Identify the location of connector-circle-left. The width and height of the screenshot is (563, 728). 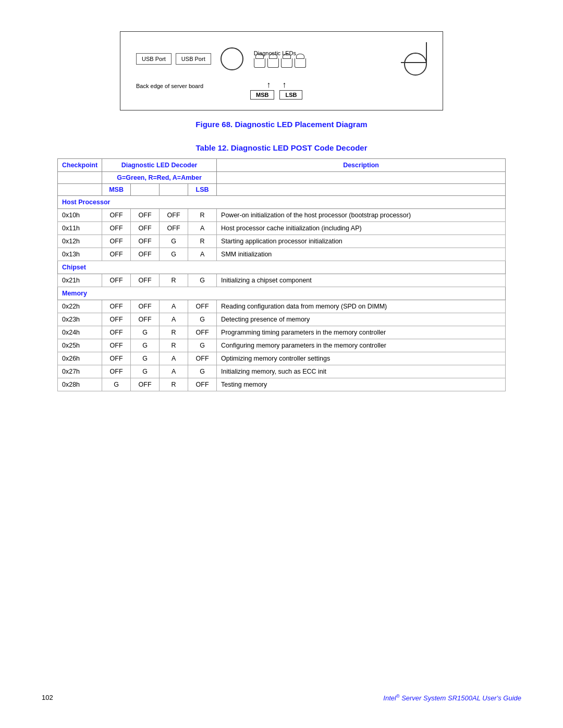
(232, 59).